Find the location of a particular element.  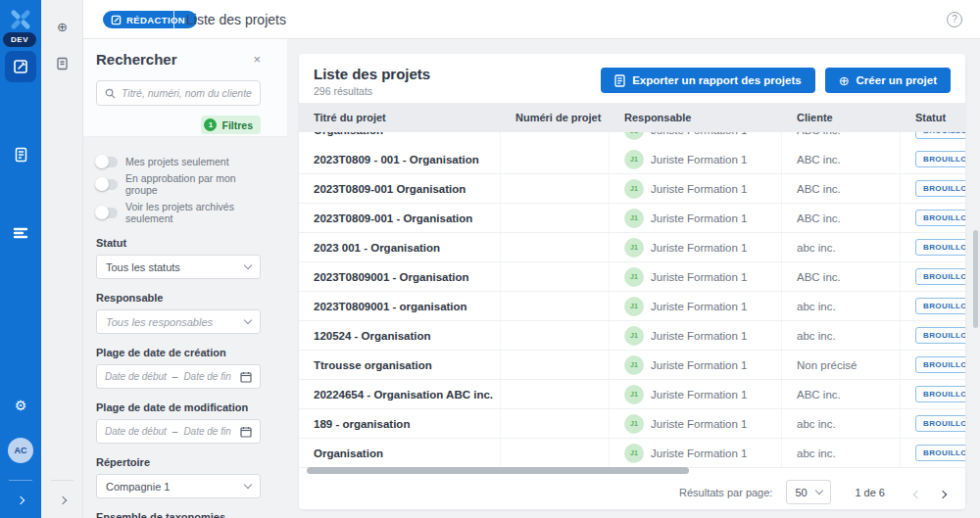

sidebar-divider is located at coordinates (21, 480).